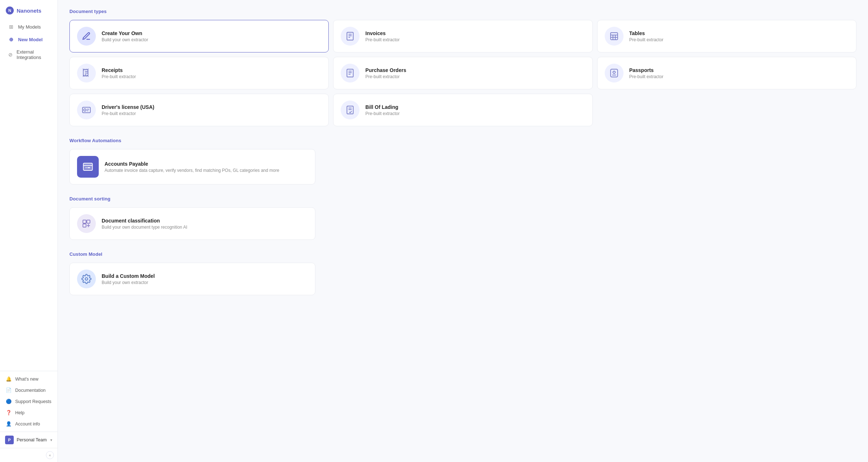  Describe the element at coordinates (206, 170) in the screenshot. I see `card-subtitle-accounts-payable: Automate invoice data capture, verify ve…` at that location.